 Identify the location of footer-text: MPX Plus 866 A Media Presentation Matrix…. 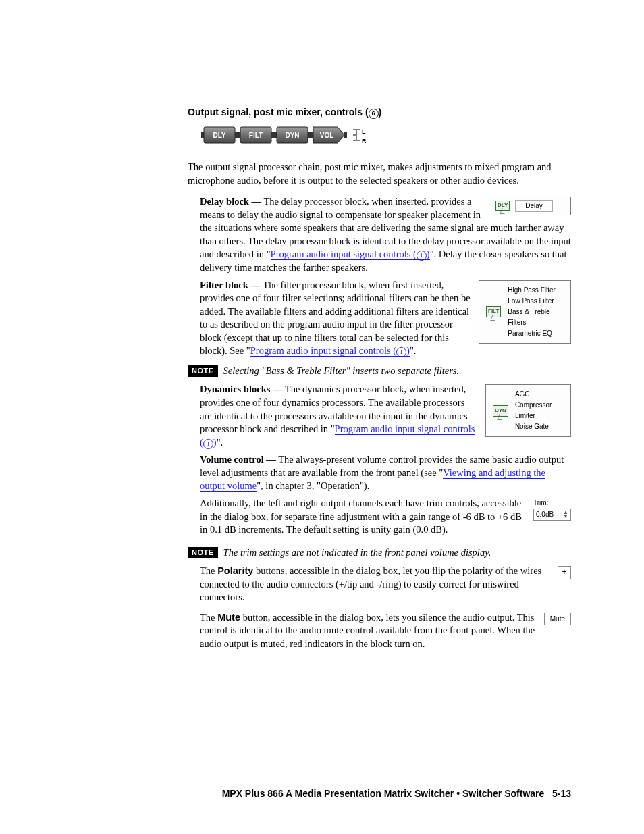
(383, 793).